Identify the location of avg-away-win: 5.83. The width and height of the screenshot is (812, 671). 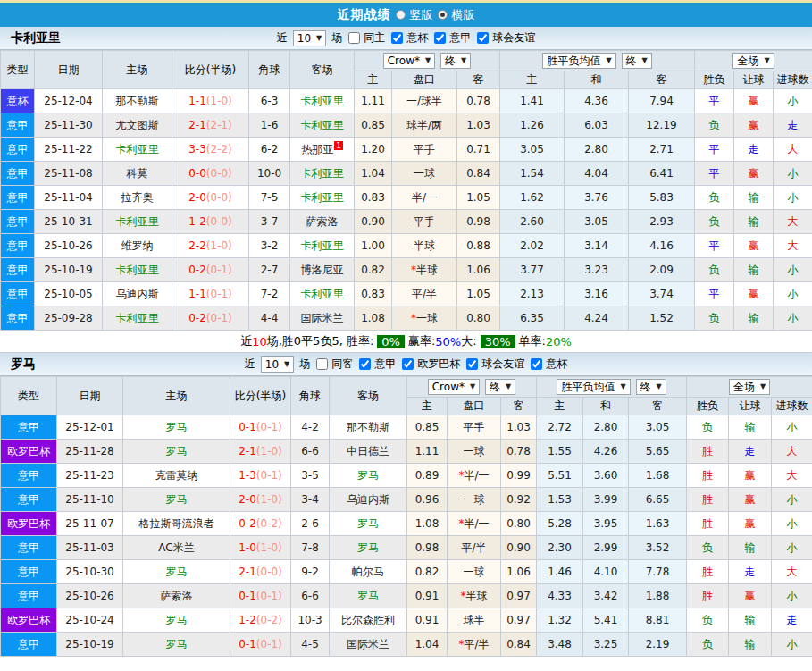
(662, 198).